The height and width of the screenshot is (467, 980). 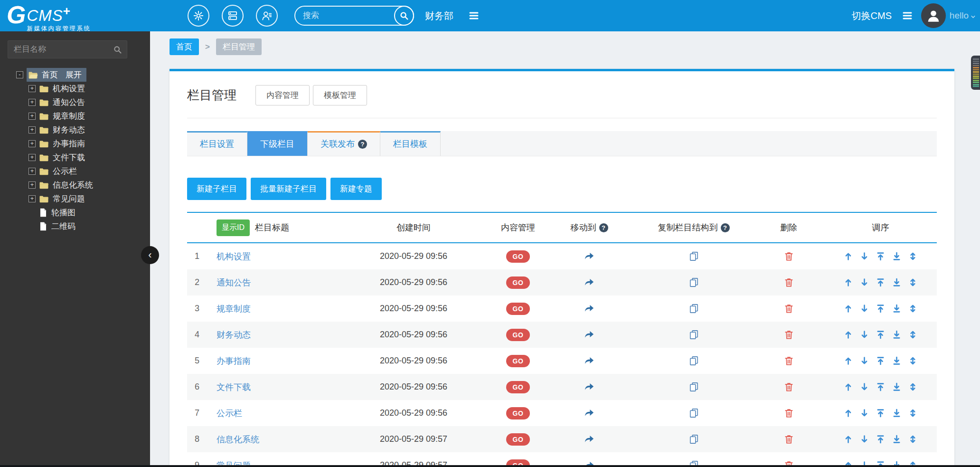 What do you see at coordinates (69, 130) in the screenshot?
I see `tree-item-label: 财务动态` at bounding box center [69, 130].